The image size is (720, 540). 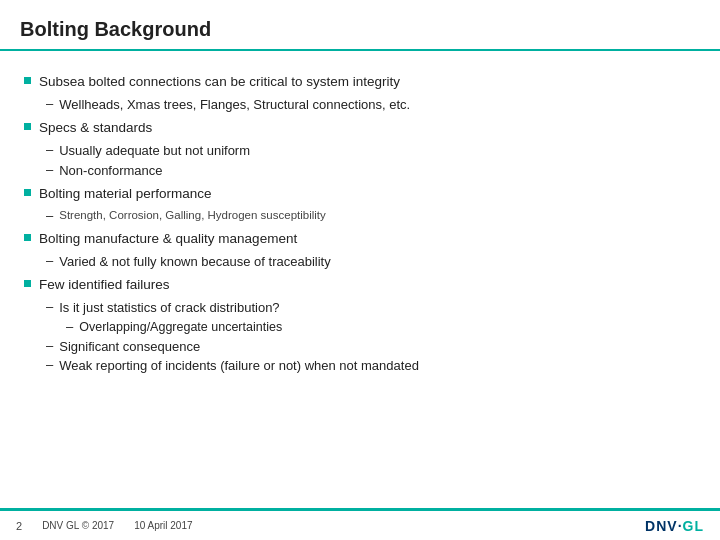 What do you see at coordinates (371, 262) in the screenshot?
I see `bullet-4-sub-1: – Varied & not fully known because of tr…` at bounding box center [371, 262].